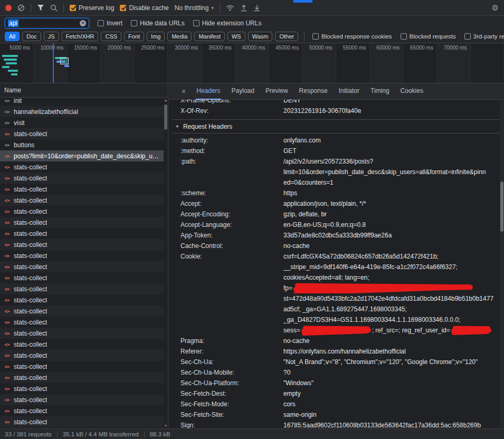 Image resolution: width=504 pixels, height=439 pixels. I want to click on timeline-segment: 45000 ms, so click(286, 63).